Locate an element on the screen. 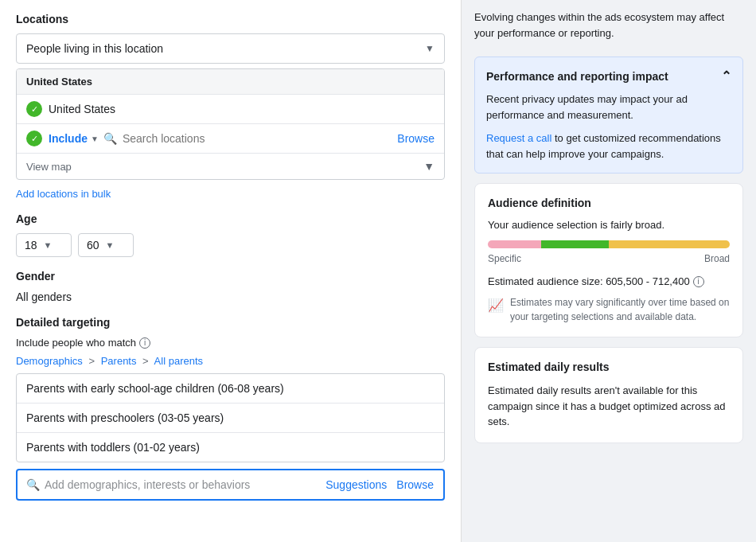  audience-bar is located at coordinates (609, 244).